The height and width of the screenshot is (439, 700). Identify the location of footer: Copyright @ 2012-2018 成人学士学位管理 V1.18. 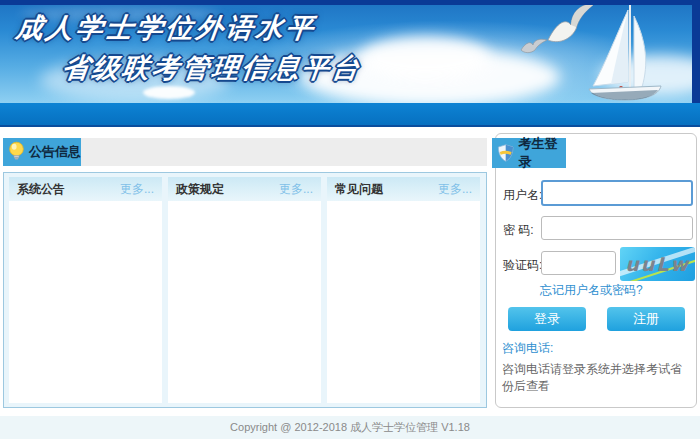
(350, 428).